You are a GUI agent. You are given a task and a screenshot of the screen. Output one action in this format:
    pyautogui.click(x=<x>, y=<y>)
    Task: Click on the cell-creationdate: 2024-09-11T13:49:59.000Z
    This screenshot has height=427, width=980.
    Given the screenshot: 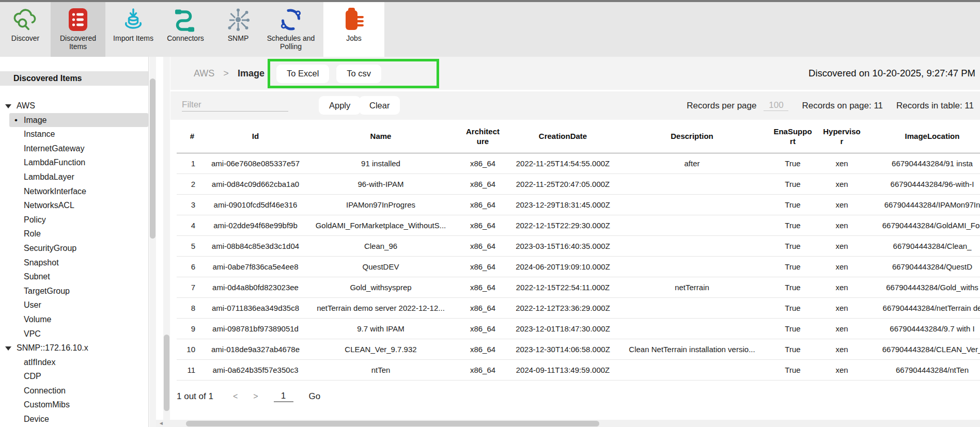 What is the action you would take?
    pyautogui.click(x=563, y=370)
    